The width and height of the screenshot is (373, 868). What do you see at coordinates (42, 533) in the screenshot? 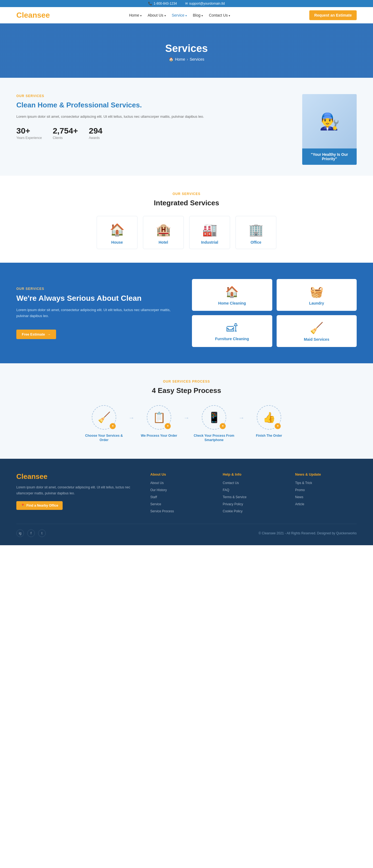
I see `twitter-icon: t` at bounding box center [42, 533].